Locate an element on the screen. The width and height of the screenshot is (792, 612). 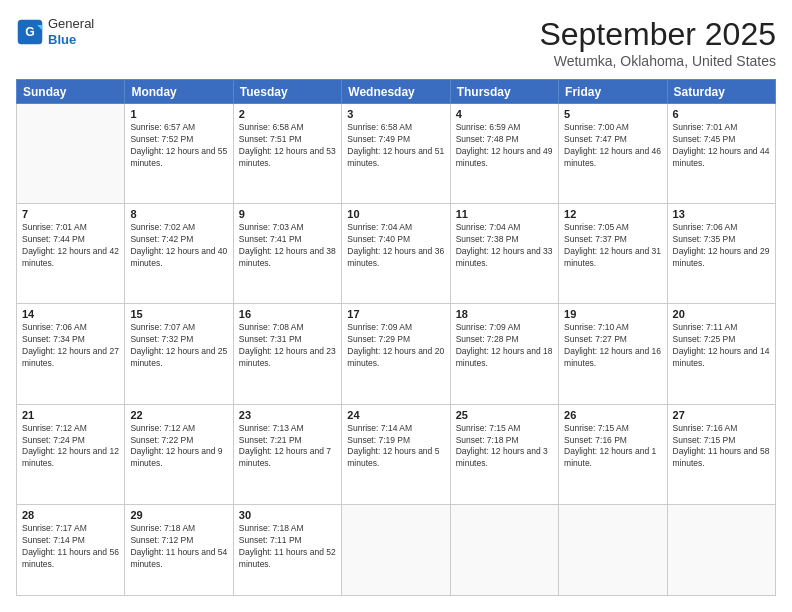
day-info: Sunrise: 7:01 AMSunset: 7:44 PMDaylight:… is located at coordinates (70, 246).